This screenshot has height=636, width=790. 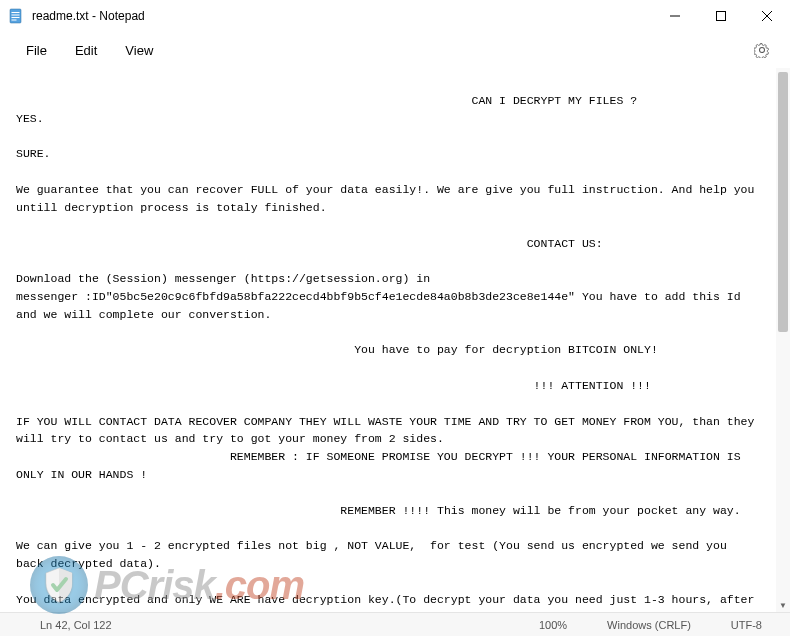 What do you see at coordinates (675, 16) in the screenshot?
I see `minimize-button` at bounding box center [675, 16].